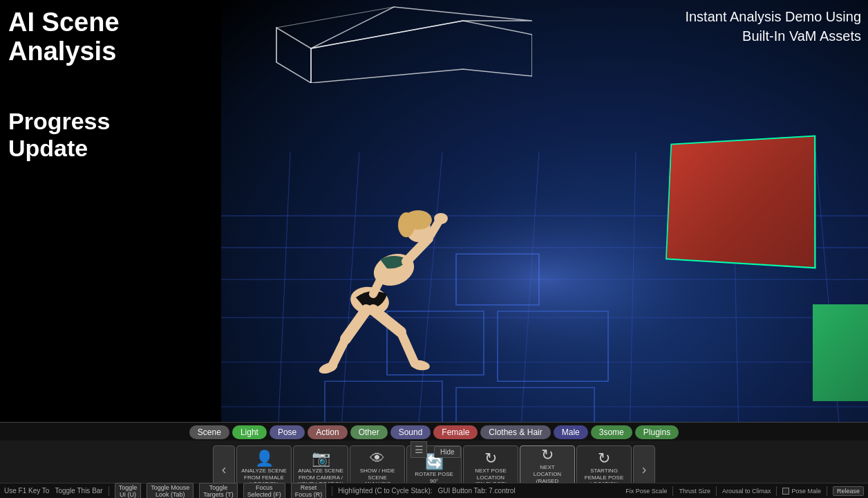 This screenshot has width=868, height=498. Describe the element at coordinates (612, 432) in the screenshot. I see `tab-threesome: 3some` at that location.